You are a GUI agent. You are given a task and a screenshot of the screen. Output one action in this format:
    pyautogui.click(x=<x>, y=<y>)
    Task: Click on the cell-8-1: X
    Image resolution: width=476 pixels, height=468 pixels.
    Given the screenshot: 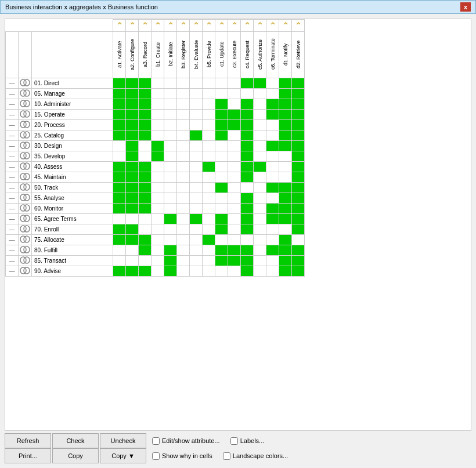 What is the action you would take?
    pyautogui.click(x=132, y=167)
    